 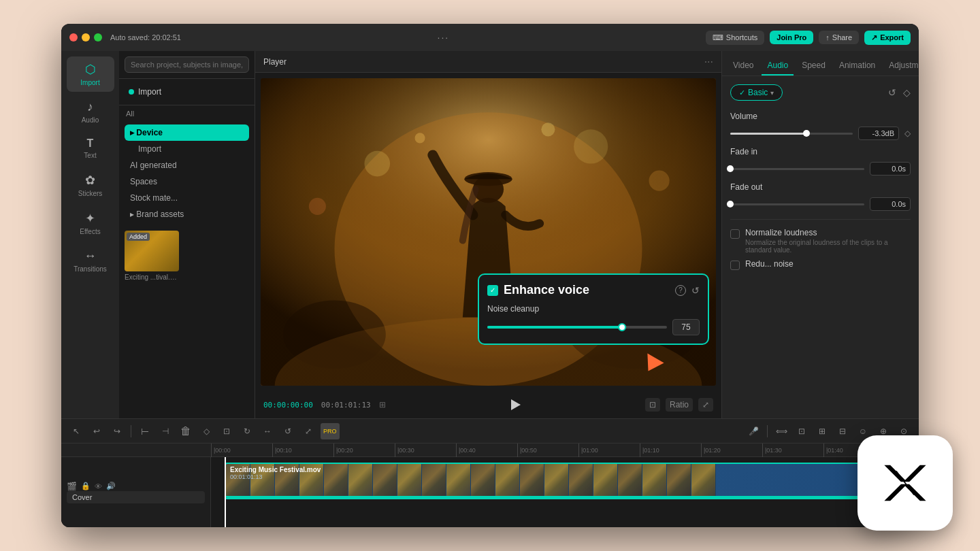 What do you see at coordinates (515, 405) in the screenshot?
I see `play-button` at bounding box center [515, 405].